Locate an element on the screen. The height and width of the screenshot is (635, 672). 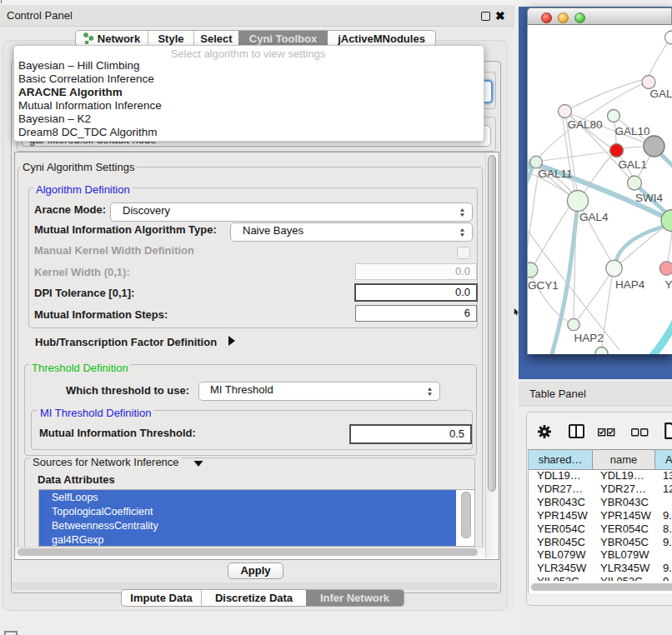
svg-text: Y is located at coordinates (669, 285).